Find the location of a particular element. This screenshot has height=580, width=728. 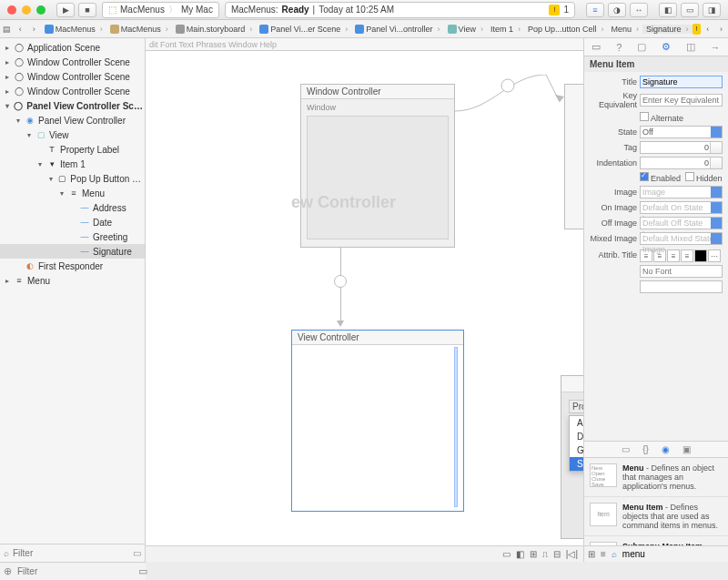

library-item: Menu ▸ Submenu Menu Item - Defines objec… is located at coordinates (656, 541).